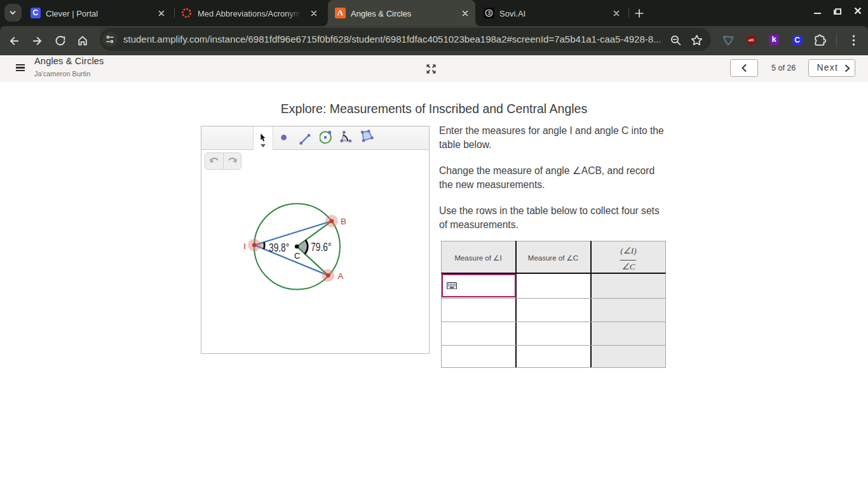 This screenshot has height=488, width=868. What do you see at coordinates (751, 39) in the screenshot?
I see `svg-text: uO` at bounding box center [751, 39].